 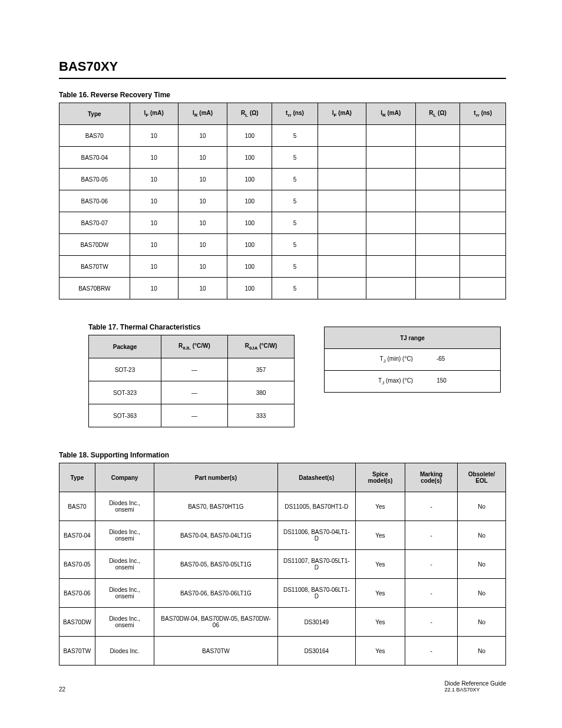 What do you see at coordinates (125, 393) in the screenshot?
I see `table-cell: SOT-323` at bounding box center [125, 393].